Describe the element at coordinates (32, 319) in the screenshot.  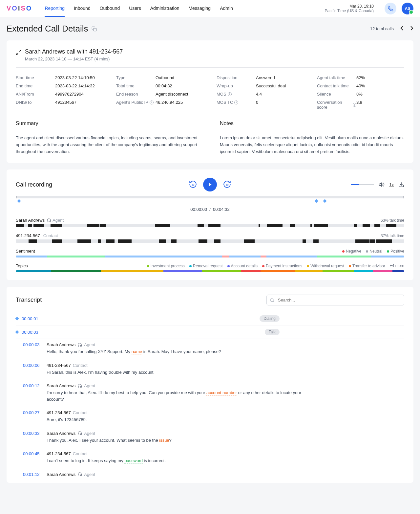
I see `event-time: 00:00:01` at that location.